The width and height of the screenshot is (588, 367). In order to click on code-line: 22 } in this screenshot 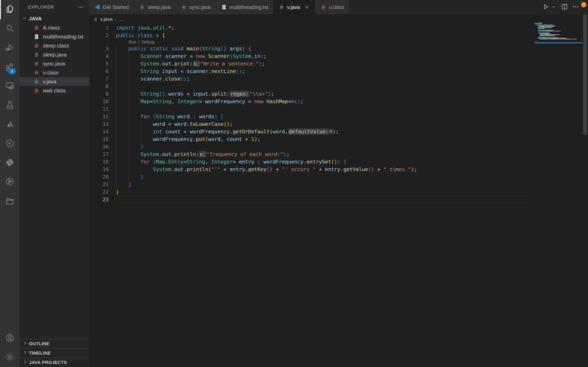, I will do `click(339, 192)`.